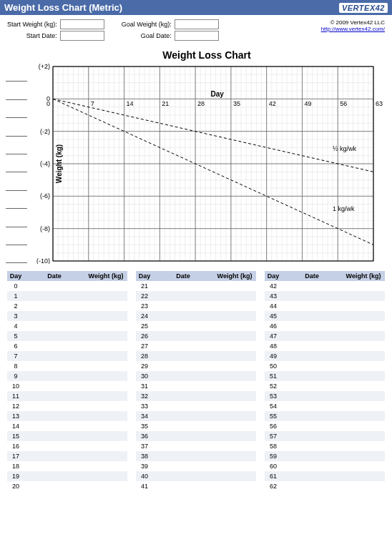 The image size is (392, 552). What do you see at coordinates (325, 346) in the screenshot?
I see `table-row: 48` at bounding box center [325, 346].